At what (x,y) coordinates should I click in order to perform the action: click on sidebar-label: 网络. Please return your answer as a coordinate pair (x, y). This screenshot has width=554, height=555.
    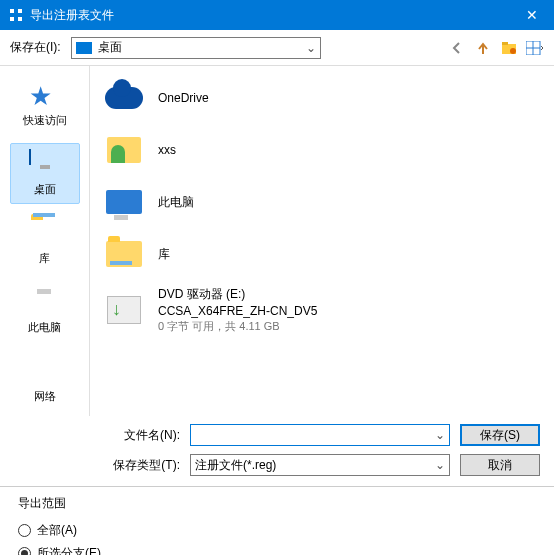
    Looking at the image, I should click on (45, 396).